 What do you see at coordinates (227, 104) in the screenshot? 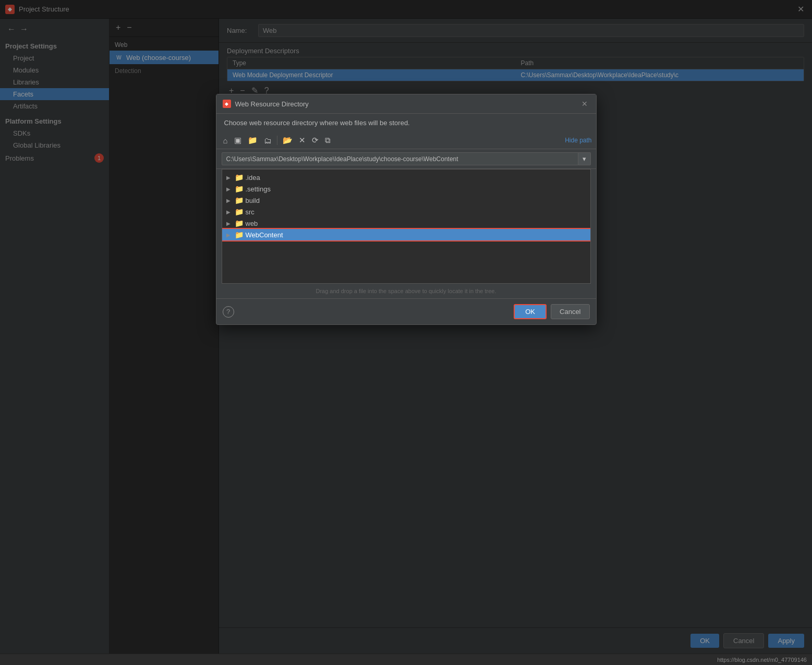
I see `dialog-app-icon: ◆` at bounding box center [227, 104].